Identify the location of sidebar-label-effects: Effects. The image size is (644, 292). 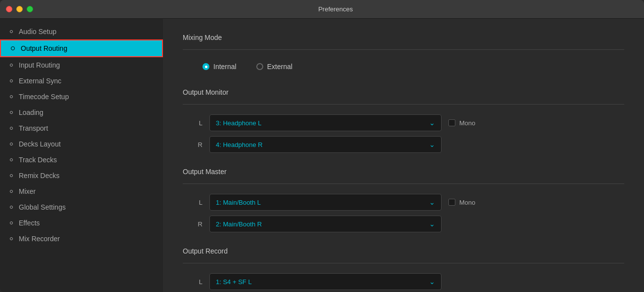
(30, 223).